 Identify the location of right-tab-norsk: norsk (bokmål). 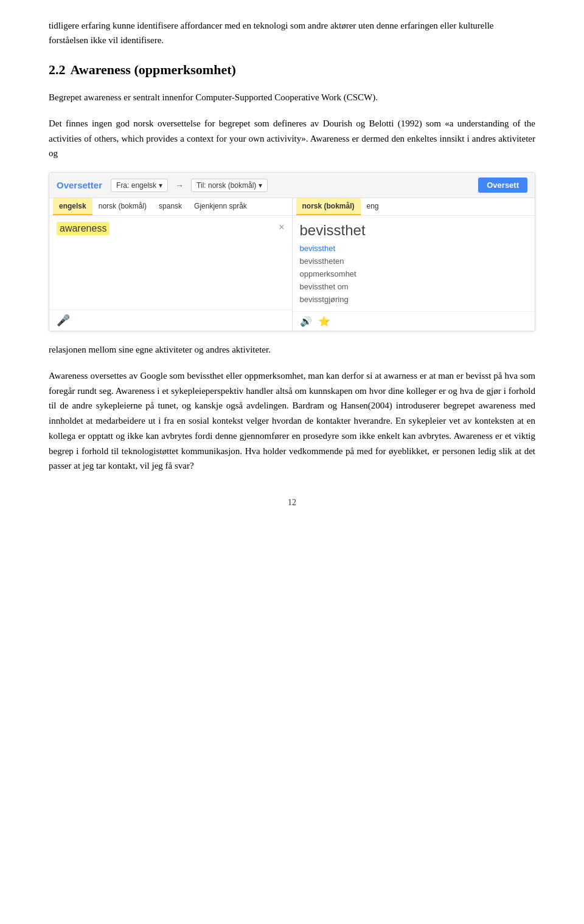
(328, 207).